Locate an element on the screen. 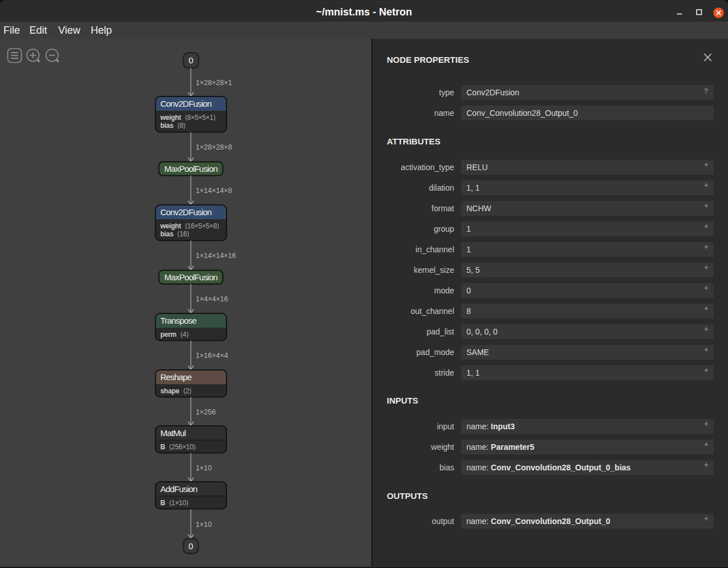 This screenshot has width=728, height=568. svg-text: AddFusion is located at coordinates (179, 489).